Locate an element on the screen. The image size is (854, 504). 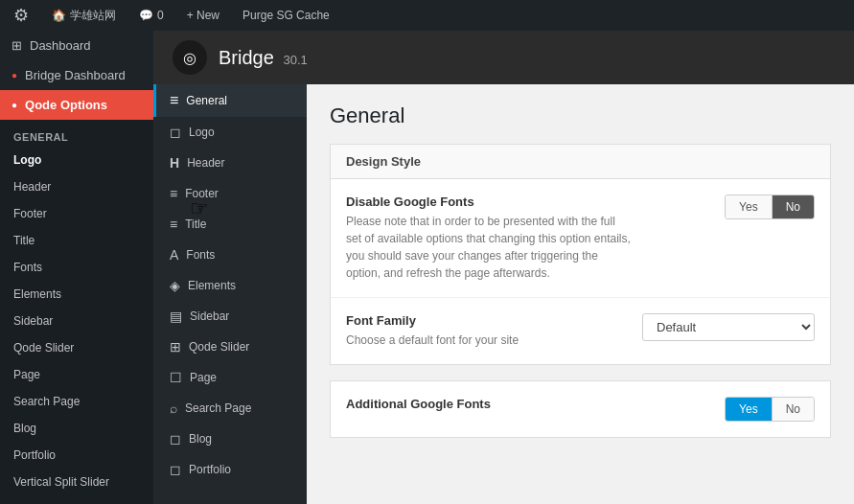
additional-google-fonts-toggle: Yes No is located at coordinates (770, 409).